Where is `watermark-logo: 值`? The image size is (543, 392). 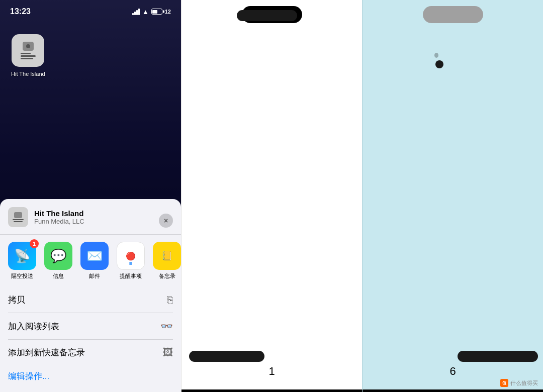 watermark-logo: 值 is located at coordinates (504, 383).